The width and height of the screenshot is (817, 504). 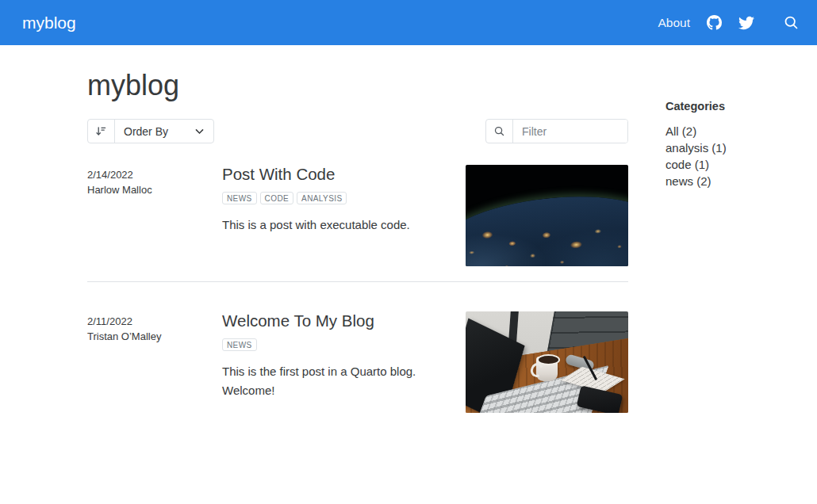 What do you see at coordinates (737, 229) in the screenshot?
I see `categories-sidebar: Categories All (2) analysis (1) code (1)…` at bounding box center [737, 229].